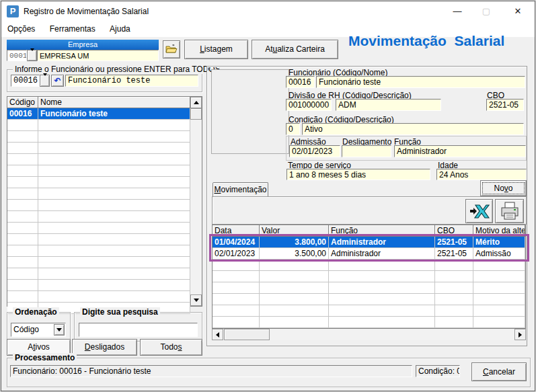 This screenshot has width=536, height=392. Describe the element at coordinates (505, 105) in the screenshot. I see `cbo-field: 2521-05` at that location.